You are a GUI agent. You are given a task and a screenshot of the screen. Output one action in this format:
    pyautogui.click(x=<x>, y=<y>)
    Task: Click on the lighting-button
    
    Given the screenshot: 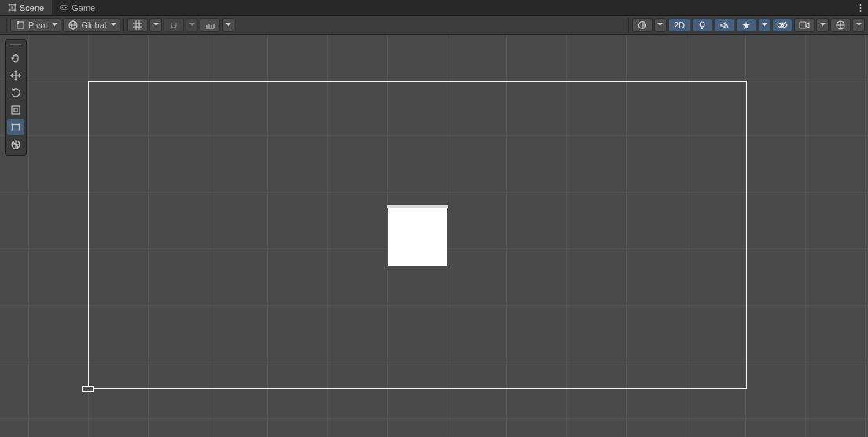 What is the action you would take?
    pyautogui.click(x=702, y=25)
    